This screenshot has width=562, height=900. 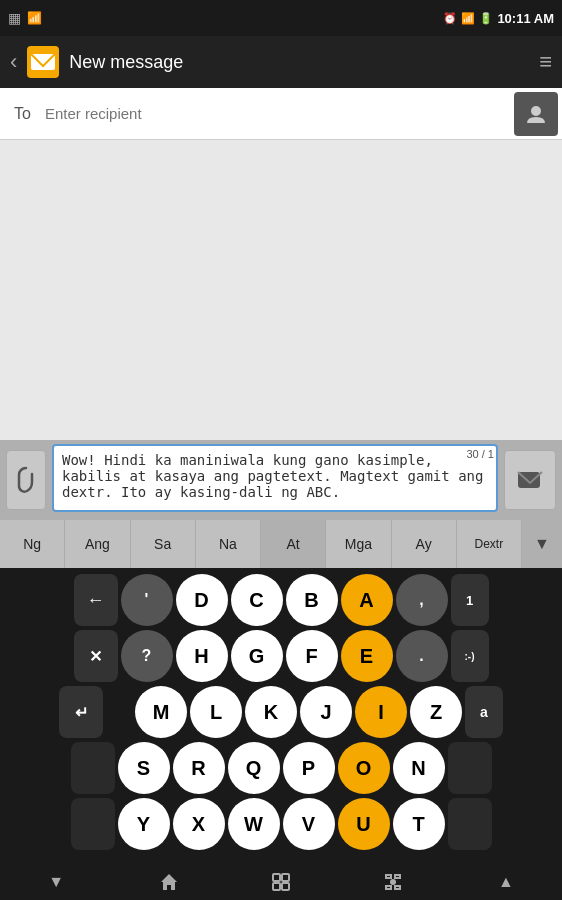 I want to click on key-question: ?, so click(x=147, y=656).